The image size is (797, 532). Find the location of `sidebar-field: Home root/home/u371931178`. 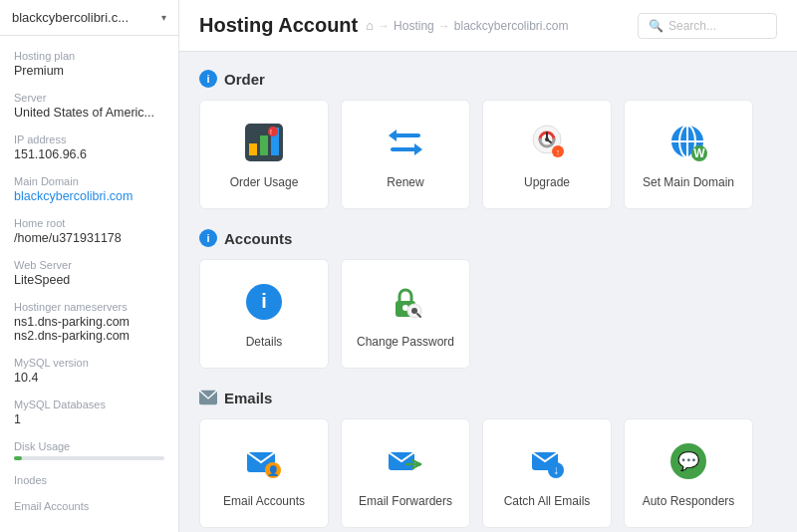

sidebar-field: Home root/home/u371931178 is located at coordinates (90, 231).